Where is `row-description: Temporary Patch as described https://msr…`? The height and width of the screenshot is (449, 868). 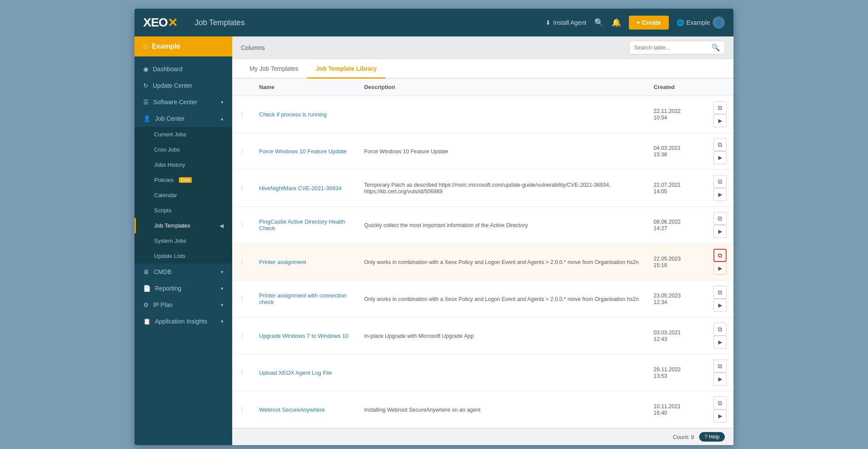 row-description: Temporary Patch as described https://msr… is located at coordinates (502, 188).